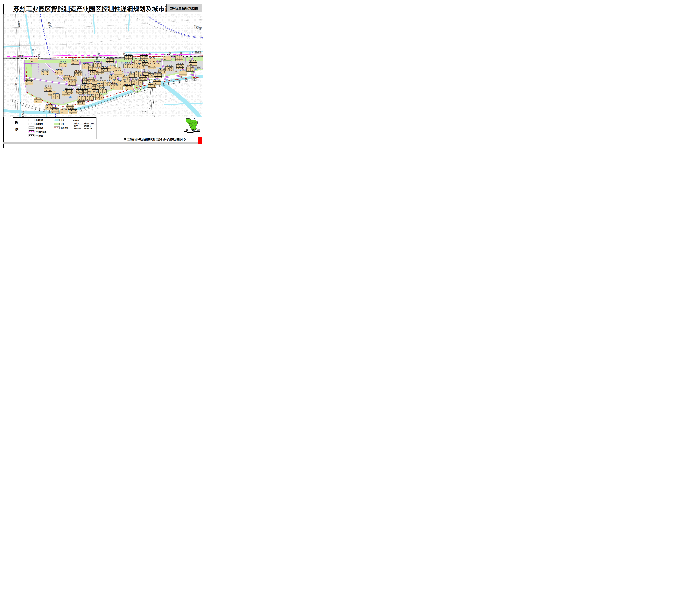  What do you see at coordinates (75, 13) in the screenshot?
I see `title-underline` at bounding box center [75, 13].